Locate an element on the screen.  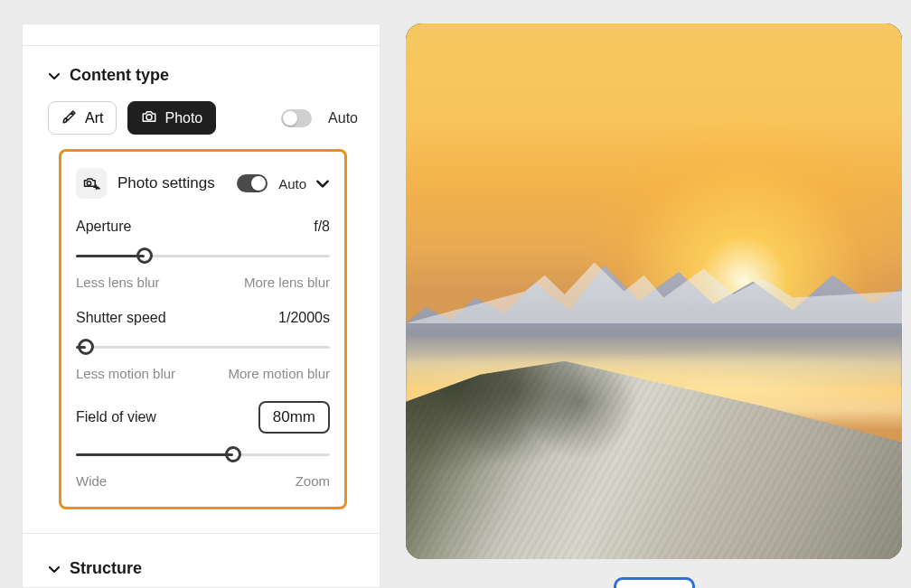
shutter-hint-low: Less motion blur is located at coordinates (126, 374).